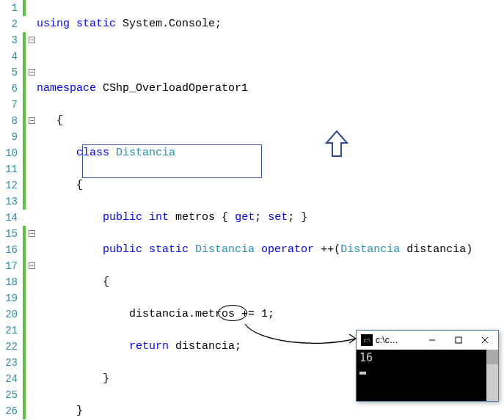  Describe the element at coordinates (9, 379) in the screenshot. I see `line-number: 24` at that location.